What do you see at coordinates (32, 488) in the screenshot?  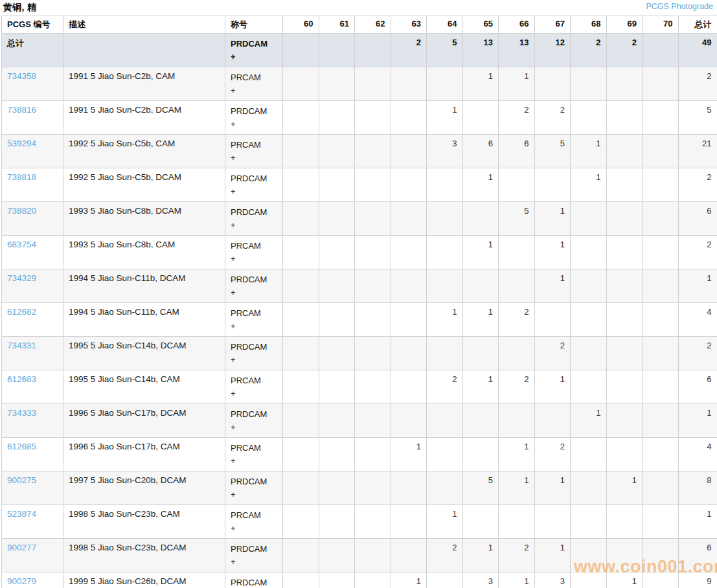 I see `pcgs-number-cell: 900275` at bounding box center [32, 488].